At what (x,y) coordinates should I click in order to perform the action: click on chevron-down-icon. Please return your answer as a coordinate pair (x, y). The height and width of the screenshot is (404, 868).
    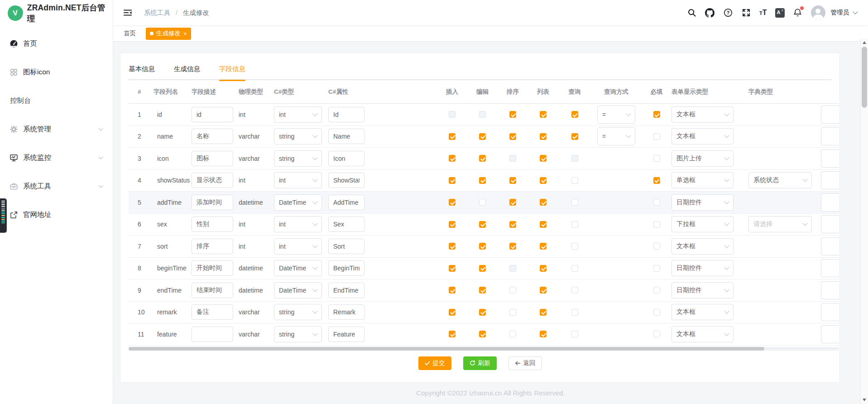
    Looking at the image, I should click on (855, 12).